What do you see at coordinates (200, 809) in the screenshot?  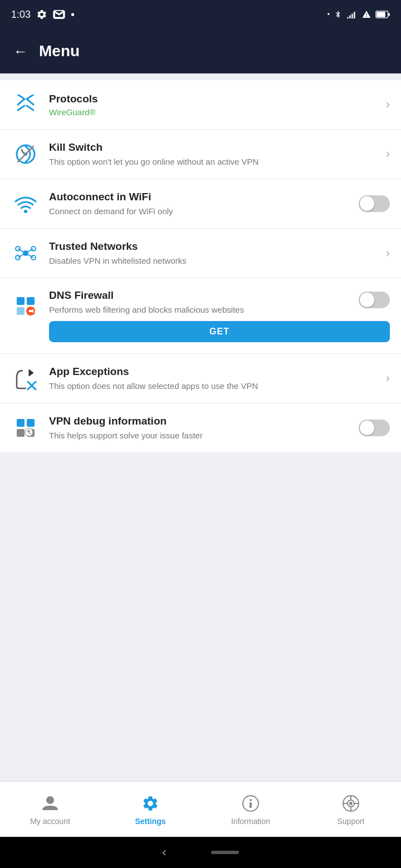 I see `bottom-nav: My account Settings Information` at bounding box center [200, 809].